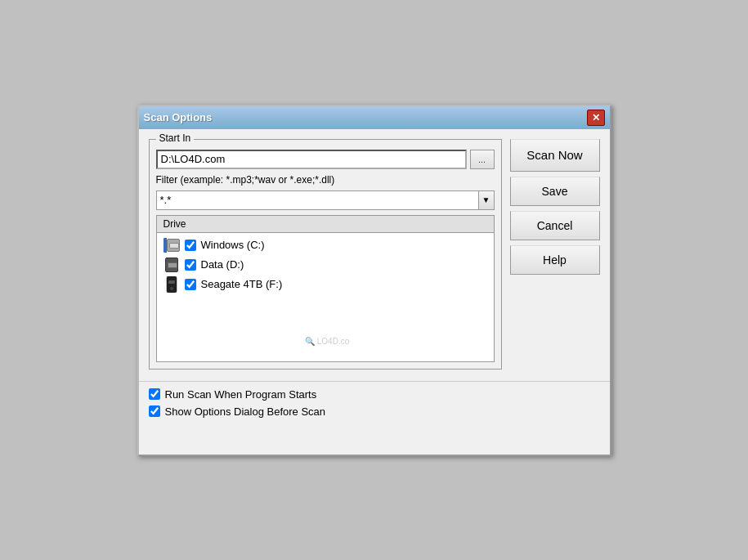  What do you see at coordinates (374, 394) in the screenshot?
I see `run-scan-row: Run Scan When Program Starts` at bounding box center [374, 394].